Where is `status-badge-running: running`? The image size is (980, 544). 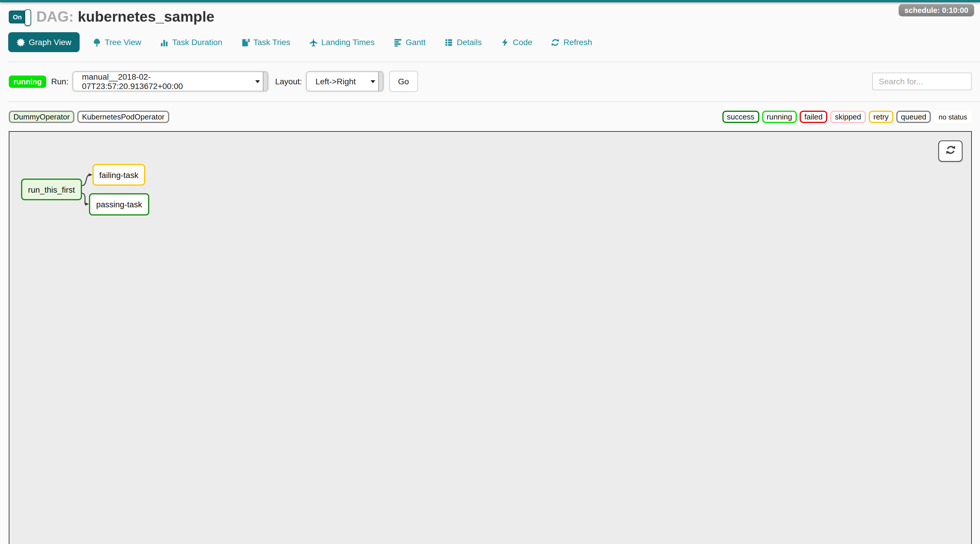 status-badge-running: running is located at coordinates (779, 117).